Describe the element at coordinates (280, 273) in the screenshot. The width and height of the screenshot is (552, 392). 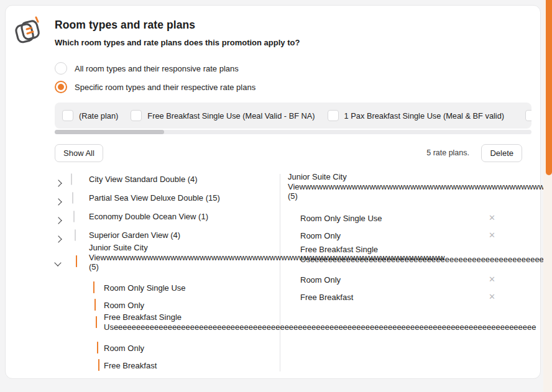
I see `panel-divider` at that location.